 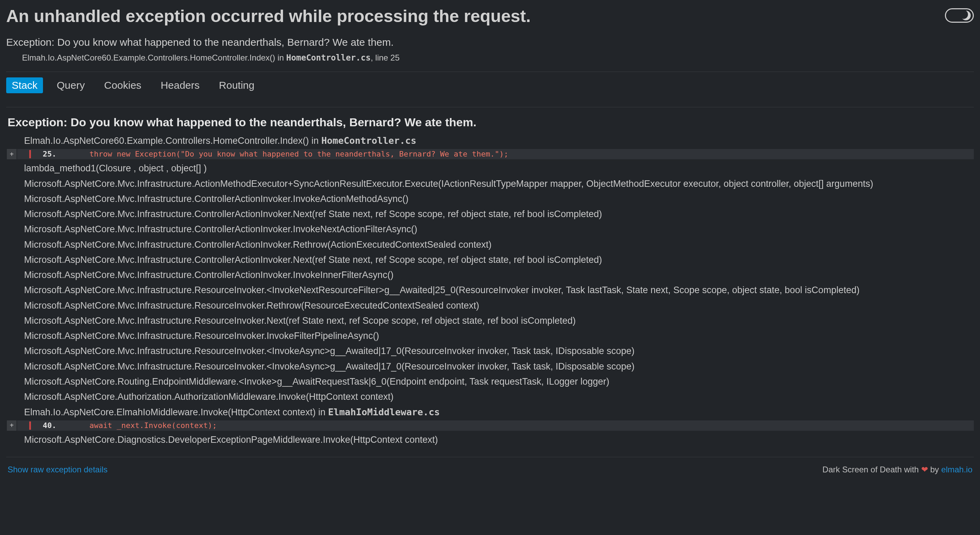 What do you see at coordinates (499, 168) in the screenshot?
I see `stack-frame: lambda_method1(Closure , object , object…` at bounding box center [499, 168].